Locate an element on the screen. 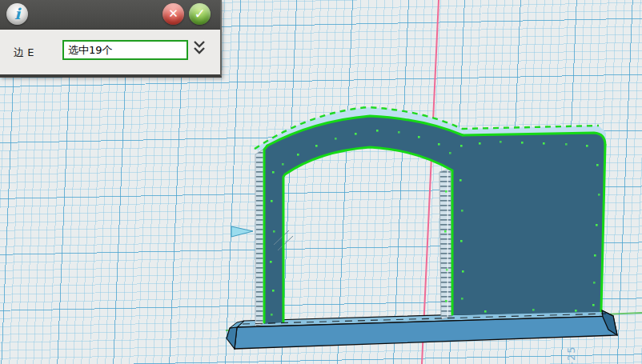 Image resolution: width=642 pixels, height=364 pixels. y-axis-line is located at coordinates (431, 182).